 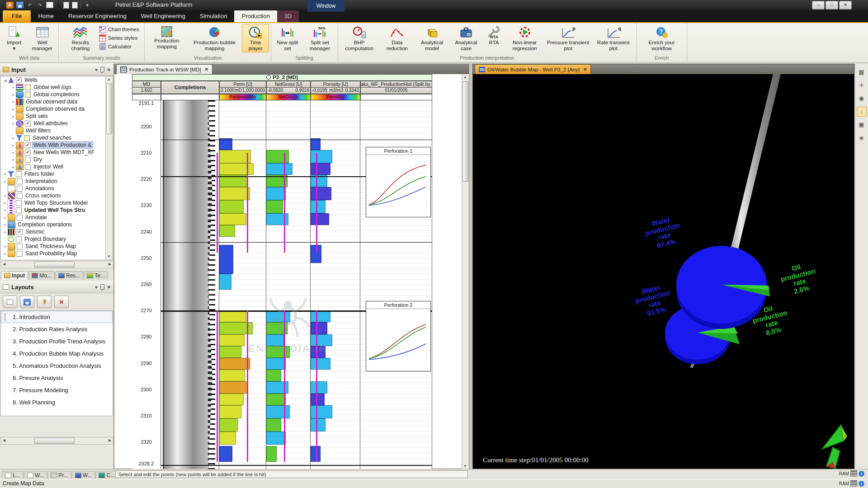 I want to click on log-vertical-scrollbar: ▲ ▼, so click(x=465, y=272).